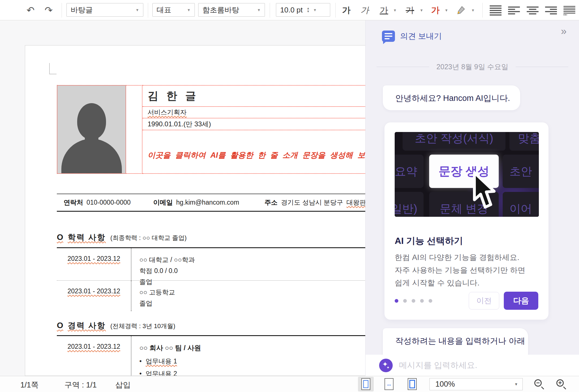 The image size is (579, 392). I want to click on contact-row: 연락처 010-0000-0000 이메일 hg.kim@hancom.com …, so click(211, 203).